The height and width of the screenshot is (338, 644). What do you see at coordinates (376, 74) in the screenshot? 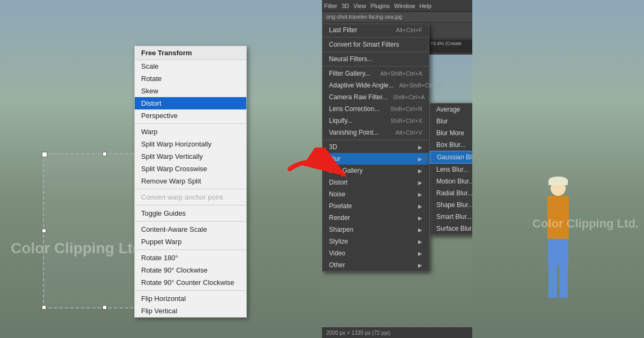
I see `fm-filter-gallery: Filter Gallery... Alt+Shift+Ctrl+A` at bounding box center [376, 74].